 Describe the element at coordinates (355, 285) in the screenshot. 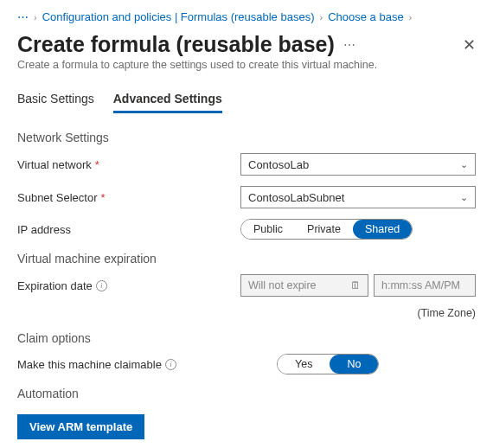

I see `calendar-icon: 🗓` at that location.